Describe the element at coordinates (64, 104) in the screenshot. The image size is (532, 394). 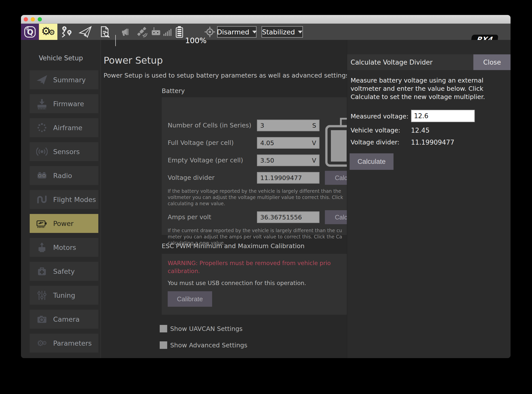
I see `sidebar-item-firmware: Firmware` at that location.